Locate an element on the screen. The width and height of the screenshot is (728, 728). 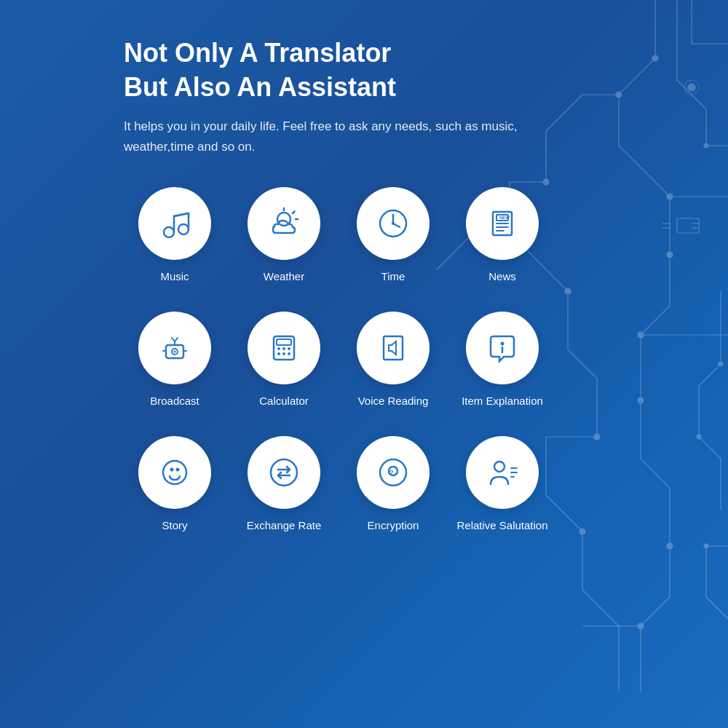
feature-music: Music is located at coordinates (175, 234).